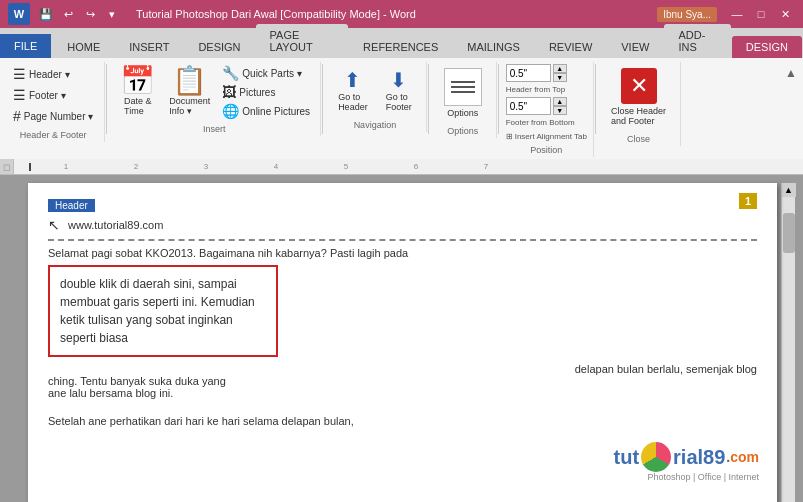 The width and height of the screenshot is (803, 502). I want to click on window-controls: Ibnu Sya... — □ ✕, so click(726, 14).